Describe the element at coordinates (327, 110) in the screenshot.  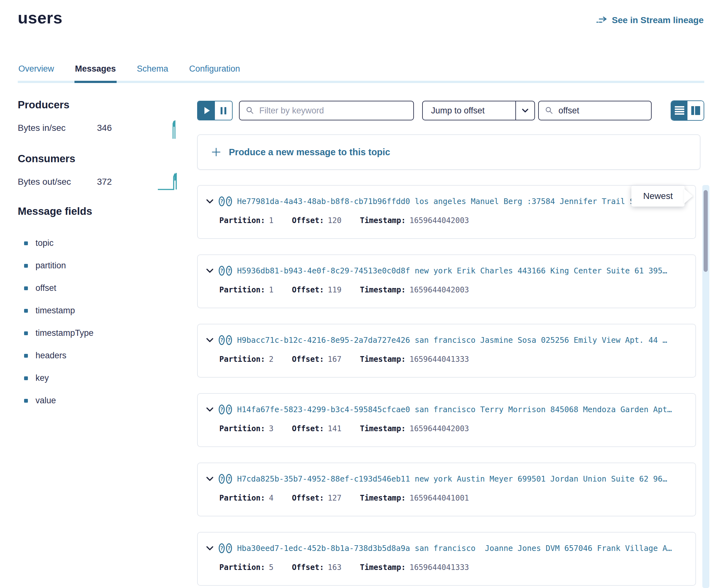
I see `keyword-filter` at that location.